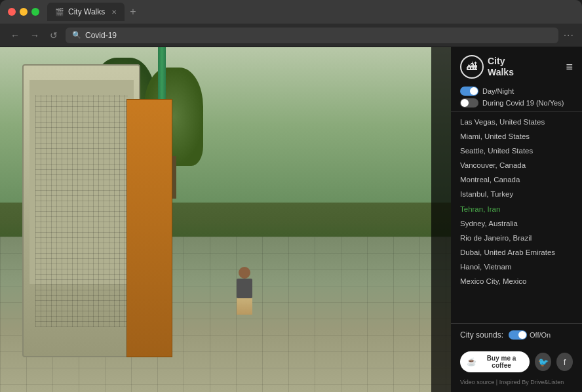 The height and width of the screenshot is (392, 582). I want to click on cabinet-mesh, so click(81, 211).